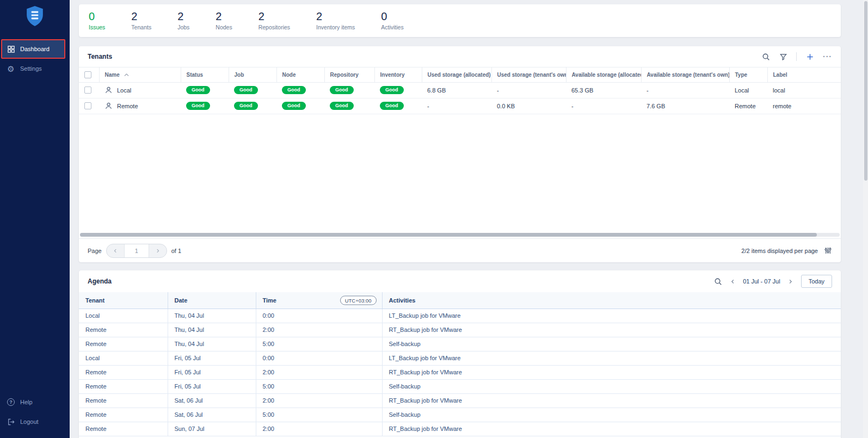 Image resolution: width=868 pixels, height=438 pixels. What do you see at coordinates (349, 75) in the screenshot?
I see `column-header-repository: Repository` at bounding box center [349, 75].